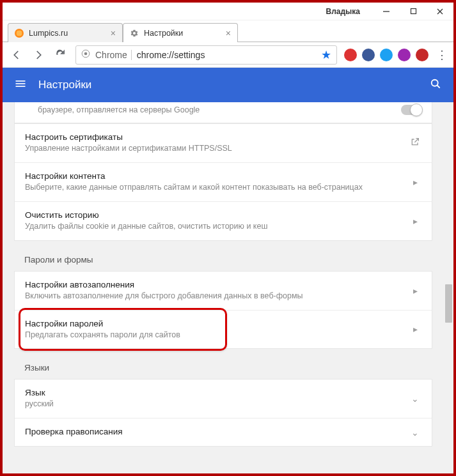 The image size is (456, 476). Describe the element at coordinates (114, 55) in the screenshot. I see `url-scheme-label: Chrome` at that location.